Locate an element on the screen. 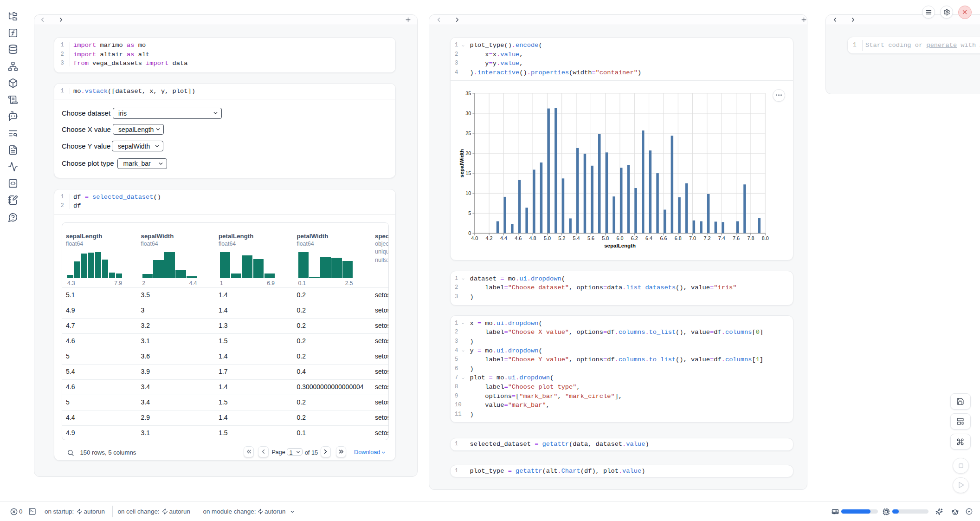 This screenshot has height=521, width=980. svg-text: 5.6 is located at coordinates (591, 238).